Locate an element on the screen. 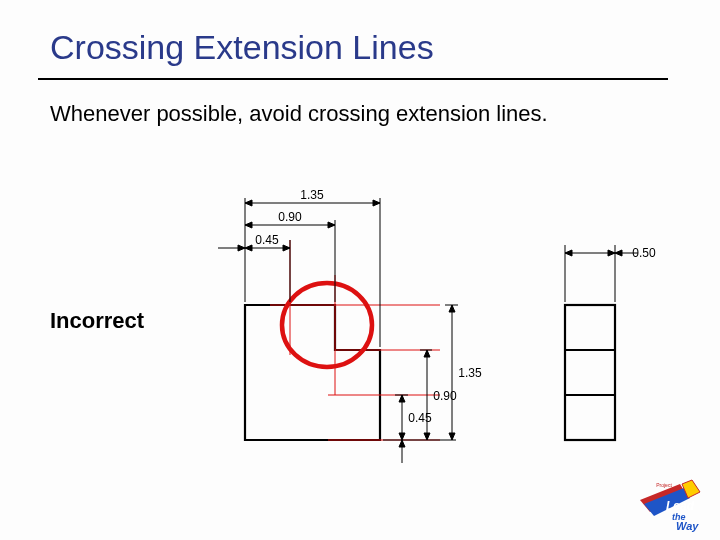 This screenshot has height=540, width=720. dim-v3: 0.45 is located at coordinates (420, 418).